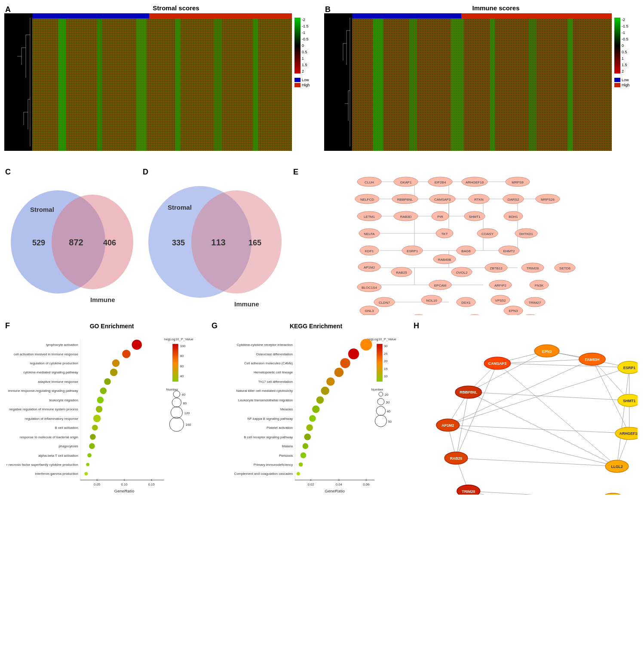 The width and height of the screenshot is (644, 660). What do you see at coordinates (548, 199) in the screenshot?
I see `svg-text: MRPS26` at bounding box center [548, 199].